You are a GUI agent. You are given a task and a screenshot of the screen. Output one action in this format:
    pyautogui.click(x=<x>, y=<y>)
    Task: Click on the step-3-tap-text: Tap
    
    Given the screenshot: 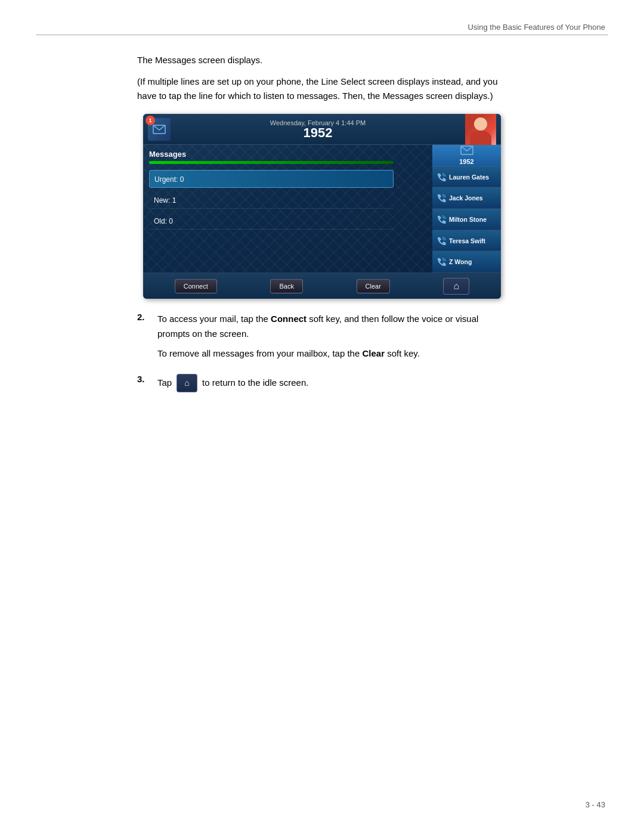 What is the action you would take?
    pyautogui.click(x=165, y=383)
    